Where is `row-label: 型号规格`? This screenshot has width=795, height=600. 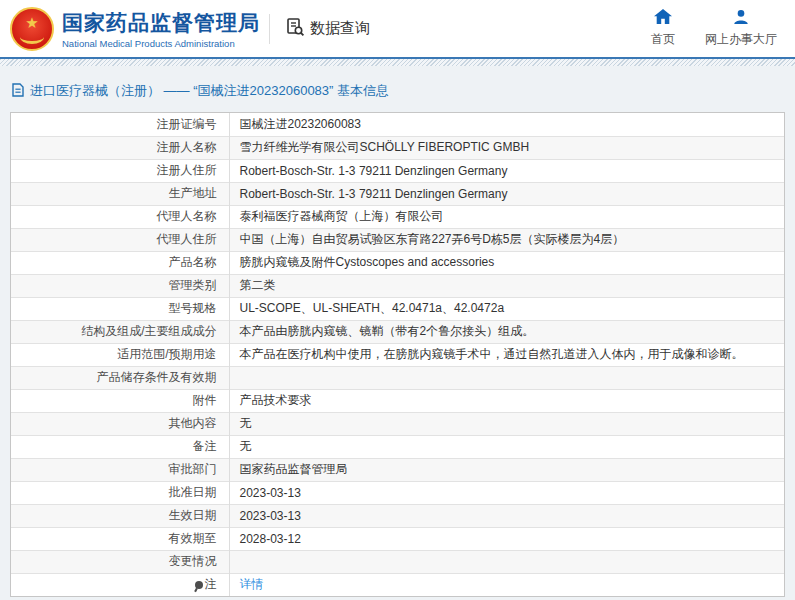 row-label: 型号规格 is located at coordinates (120, 308).